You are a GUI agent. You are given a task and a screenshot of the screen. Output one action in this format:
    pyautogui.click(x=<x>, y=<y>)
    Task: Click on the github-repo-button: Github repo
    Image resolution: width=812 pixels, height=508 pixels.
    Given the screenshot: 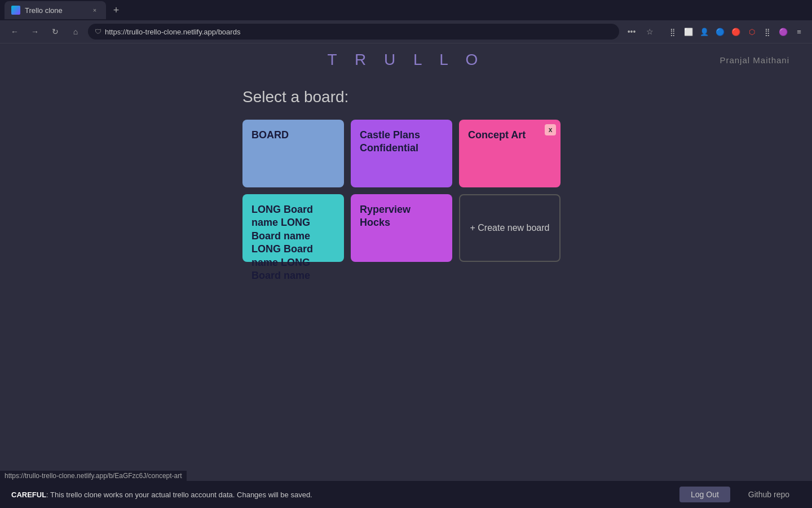 What is the action you would take?
    pyautogui.click(x=769, y=494)
    